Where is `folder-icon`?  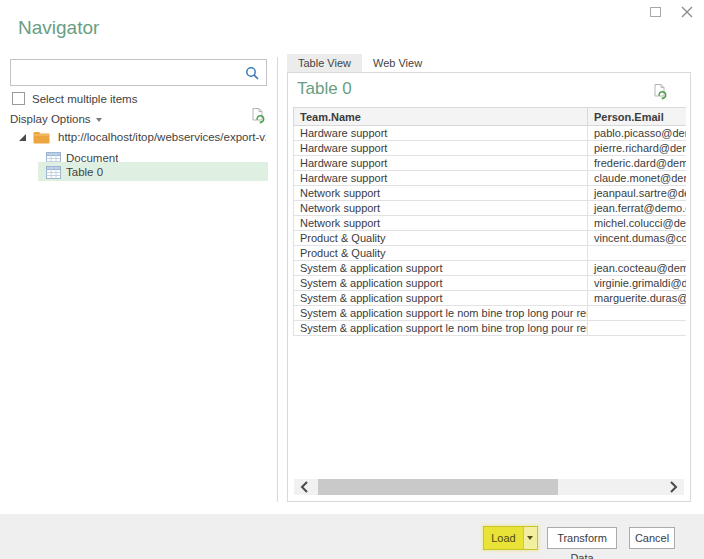
folder-icon is located at coordinates (42, 138).